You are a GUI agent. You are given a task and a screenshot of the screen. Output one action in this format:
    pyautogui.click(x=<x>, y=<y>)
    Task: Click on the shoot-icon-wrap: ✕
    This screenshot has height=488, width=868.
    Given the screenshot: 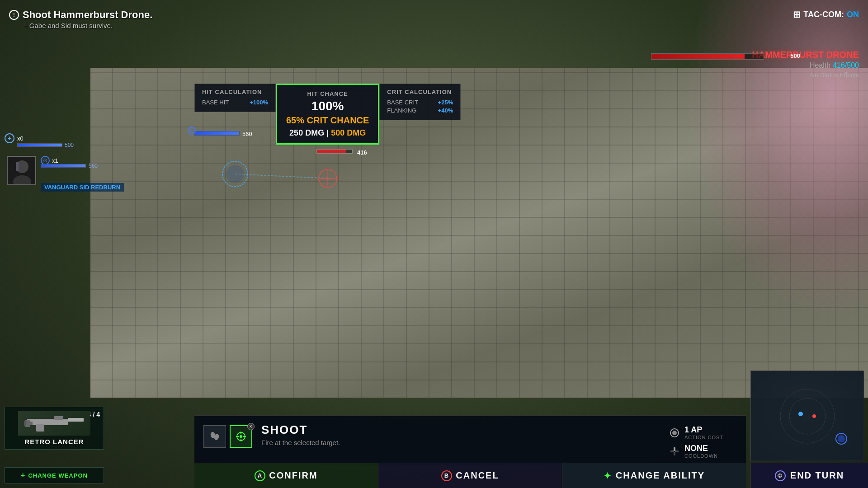 What is the action you would take?
    pyautogui.click(x=241, y=436)
    